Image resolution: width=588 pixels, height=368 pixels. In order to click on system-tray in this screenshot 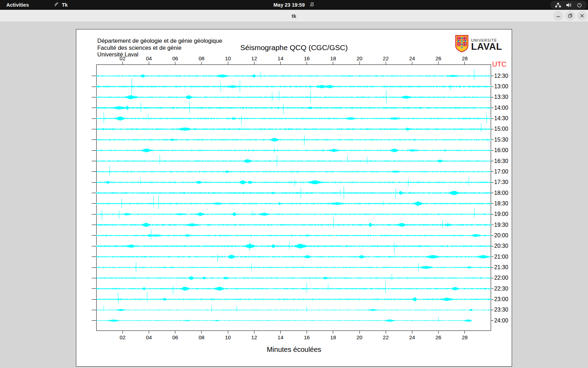, I will do `click(568, 5)`.